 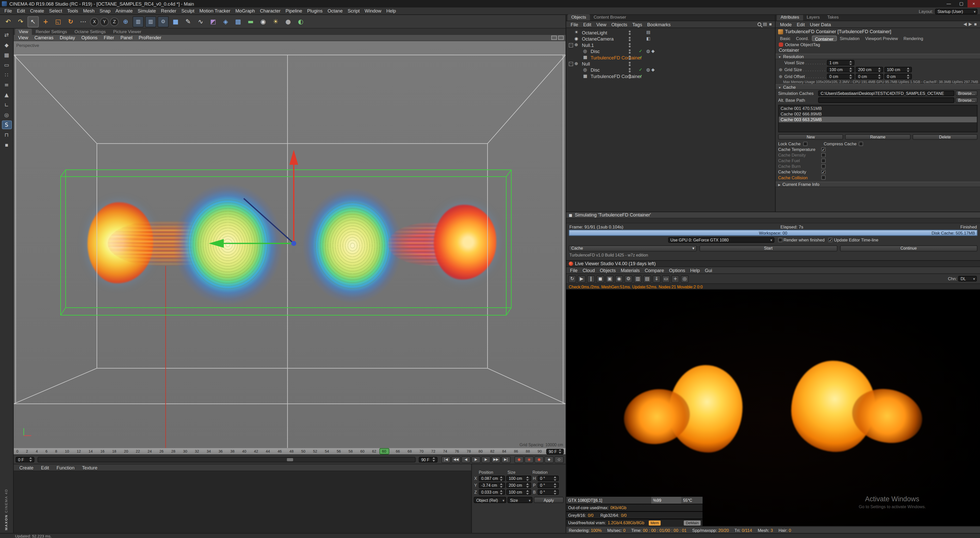 I want to click on timeline-tick: 32, so click(x=197, y=451).